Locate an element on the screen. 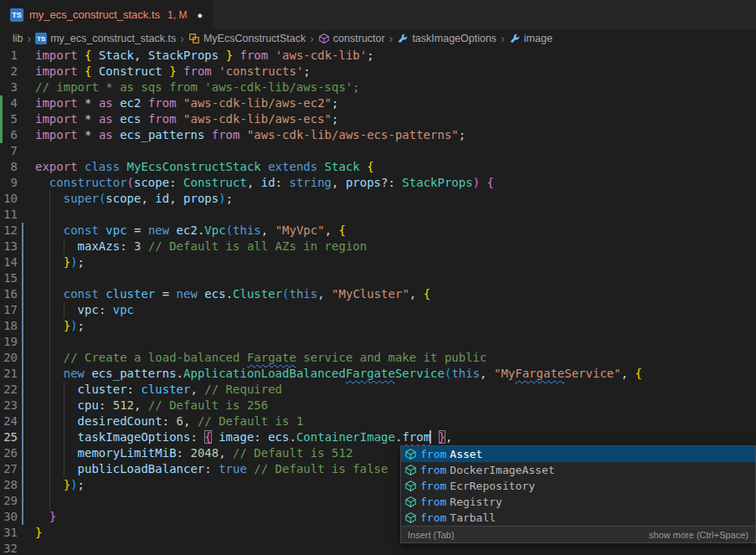 This screenshot has width=756, height=555. code-line: 3// import * as sqs from 'aws-cdk-lib/aw… is located at coordinates (378, 87).